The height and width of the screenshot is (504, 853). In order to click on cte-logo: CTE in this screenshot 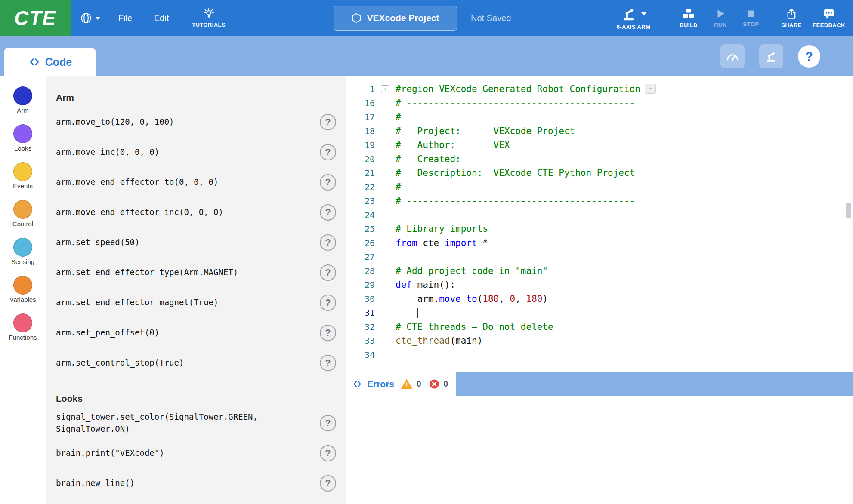, I will do `click(35, 18)`.